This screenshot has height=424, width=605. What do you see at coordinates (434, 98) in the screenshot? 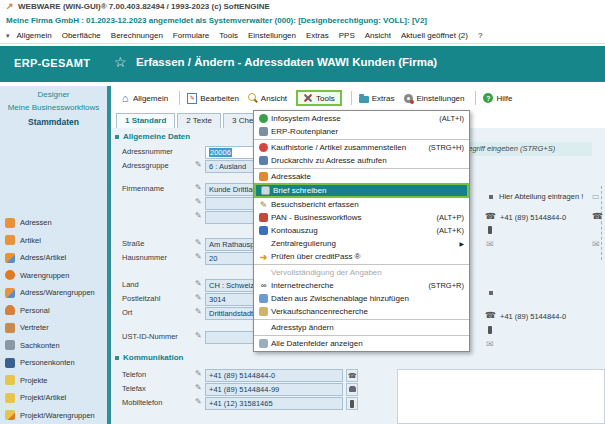
I see `einstellungen-button: Einstellungen` at bounding box center [434, 98].